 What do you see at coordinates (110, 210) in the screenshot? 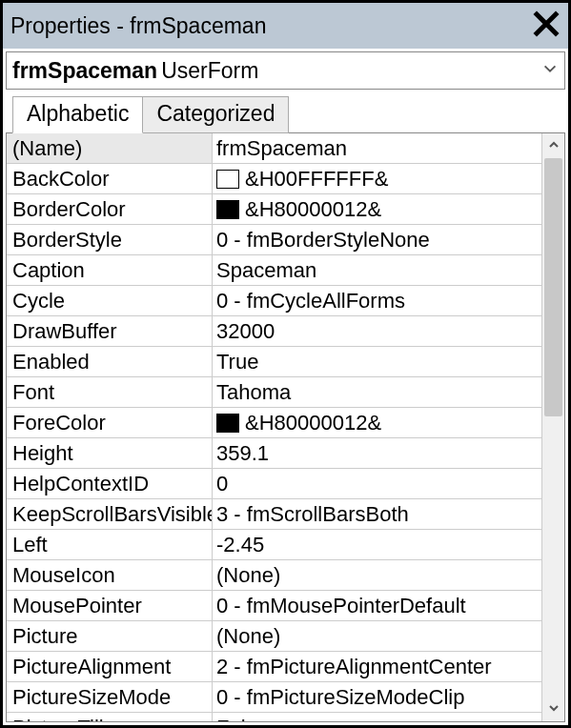
I see `property-name: BorderColor` at bounding box center [110, 210].